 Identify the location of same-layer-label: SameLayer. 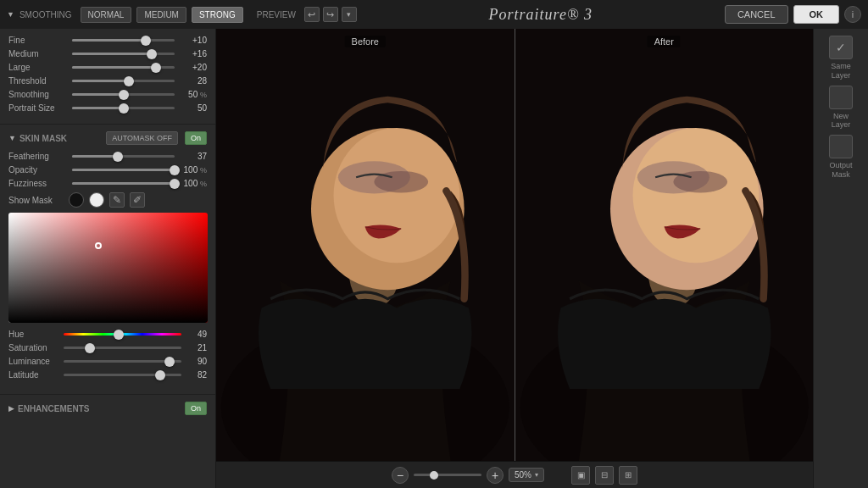
(841, 71).